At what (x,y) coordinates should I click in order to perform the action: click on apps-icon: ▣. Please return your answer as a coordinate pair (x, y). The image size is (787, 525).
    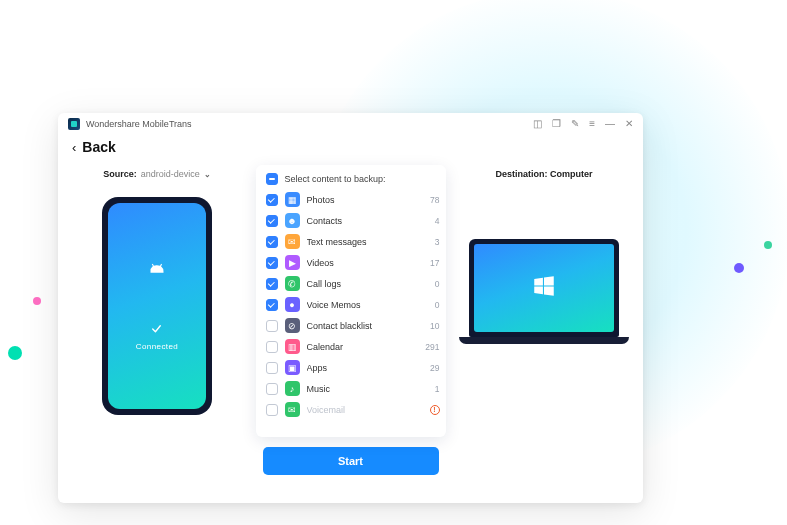
    Looking at the image, I should click on (292, 368).